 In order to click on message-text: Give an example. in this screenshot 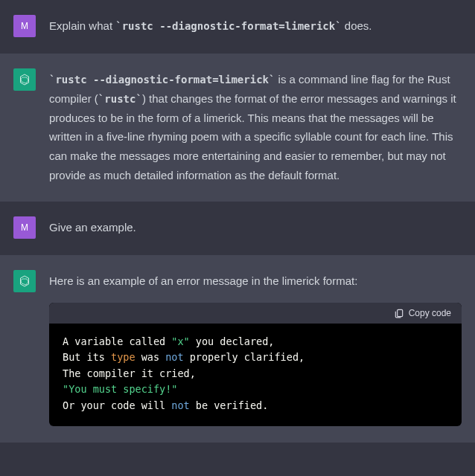, I will do `click(255, 228)`.